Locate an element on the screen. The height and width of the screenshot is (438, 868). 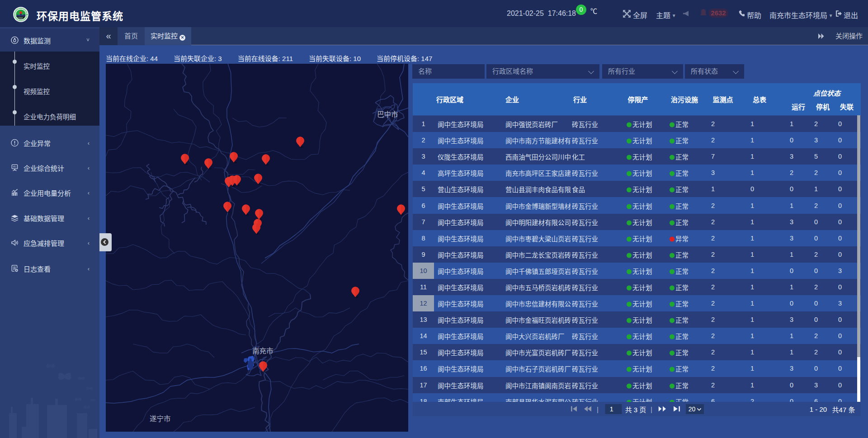
svg-text: 南充市 is located at coordinates (263, 351).